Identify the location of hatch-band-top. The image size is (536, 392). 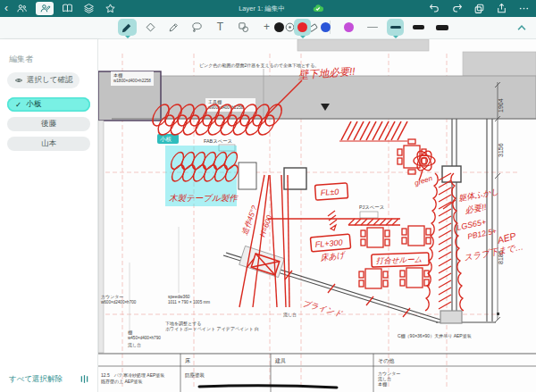
(373, 131).